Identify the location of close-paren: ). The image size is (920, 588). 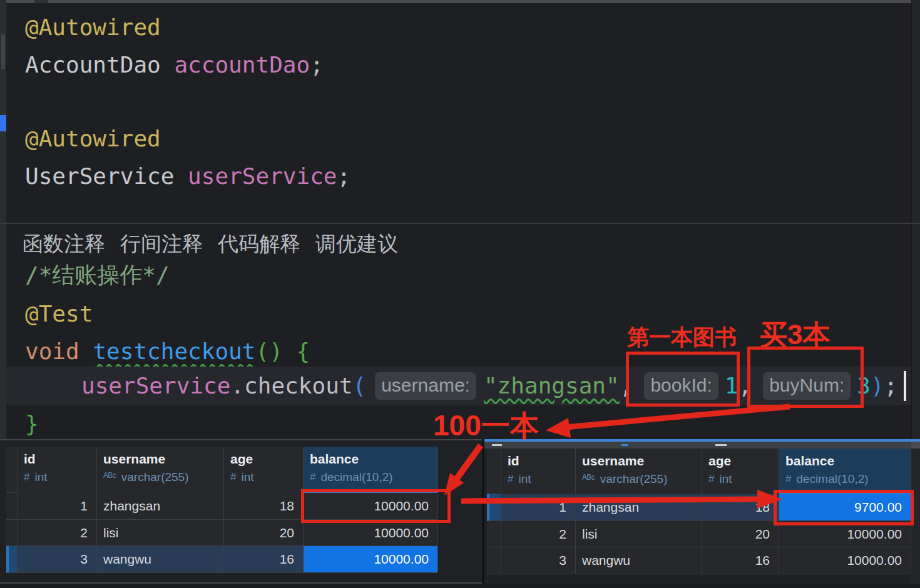
(877, 386).